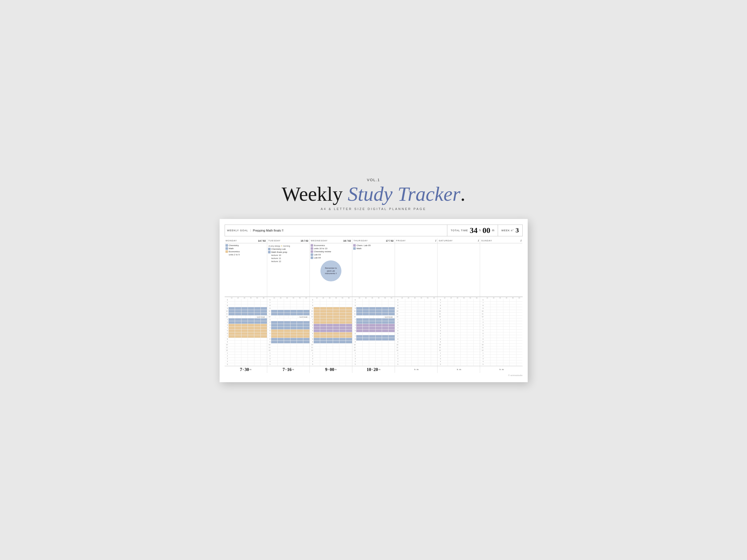 Image resolution: width=747 pixels, height=560 pixels. Describe the element at coordinates (331, 325) in the screenshot. I see `tracker-hour-row: 3` at that location.